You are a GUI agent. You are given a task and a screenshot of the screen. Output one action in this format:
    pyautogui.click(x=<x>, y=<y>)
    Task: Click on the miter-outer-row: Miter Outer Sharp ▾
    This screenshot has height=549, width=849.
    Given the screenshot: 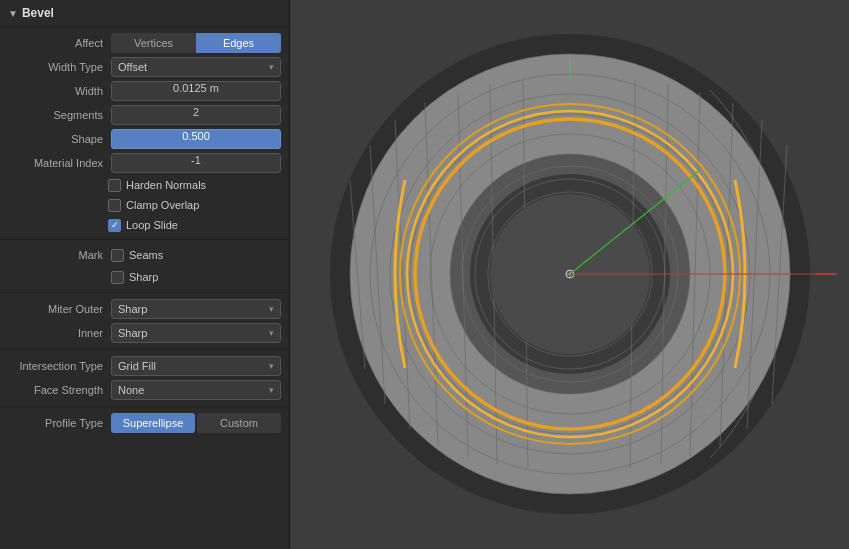 What is the action you would take?
    pyautogui.click(x=144, y=309)
    